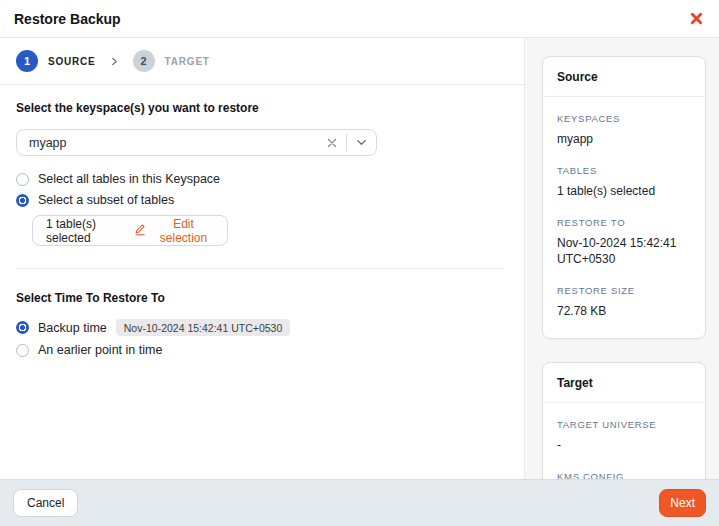 This screenshot has width=719, height=526. Describe the element at coordinates (332, 143) in the screenshot. I see `clear-icon` at that location.